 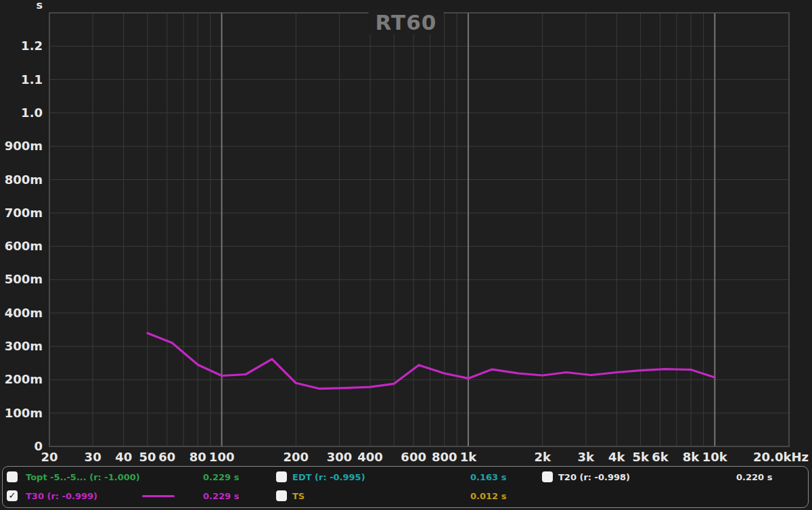 What do you see at coordinates (22, 5) in the screenshot?
I see `y-axis-unit: s` at bounding box center [22, 5].